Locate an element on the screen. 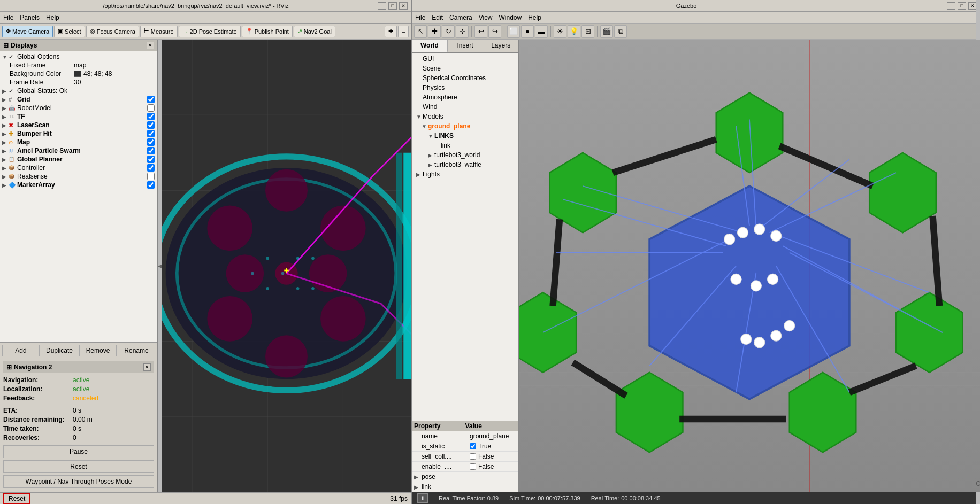 The width and height of the screenshot is (980, 504). controller-item: ▶ 📦 Controller is located at coordinates (79, 168).